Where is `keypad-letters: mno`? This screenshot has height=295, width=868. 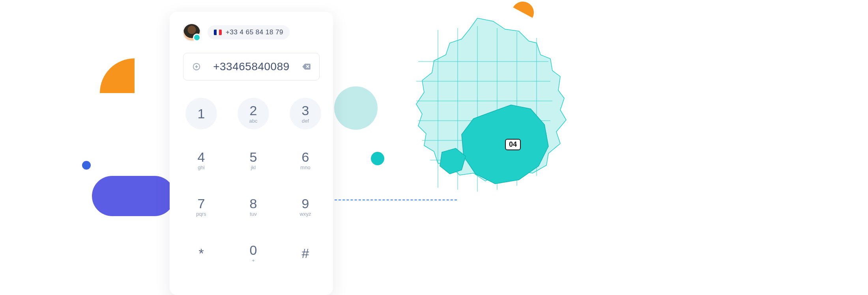
keypad-letters: mno is located at coordinates (305, 167).